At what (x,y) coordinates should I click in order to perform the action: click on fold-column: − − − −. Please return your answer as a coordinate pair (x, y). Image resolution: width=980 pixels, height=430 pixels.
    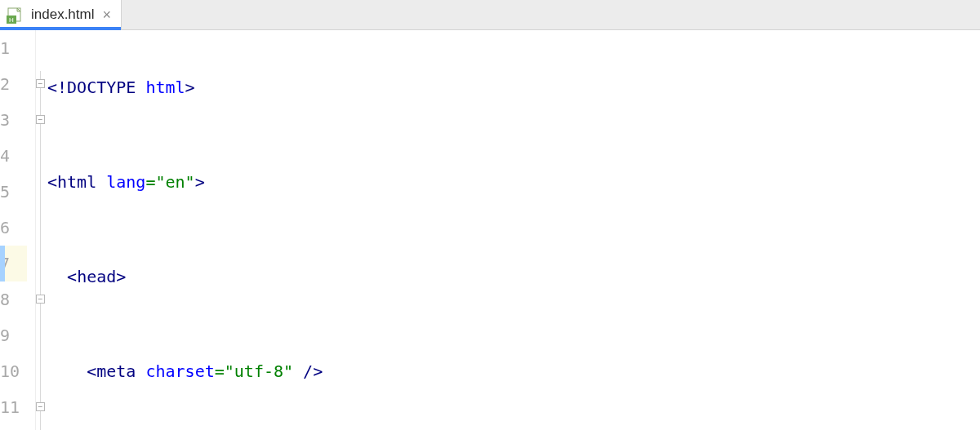
    Looking at the image, I should click on (42, 230).